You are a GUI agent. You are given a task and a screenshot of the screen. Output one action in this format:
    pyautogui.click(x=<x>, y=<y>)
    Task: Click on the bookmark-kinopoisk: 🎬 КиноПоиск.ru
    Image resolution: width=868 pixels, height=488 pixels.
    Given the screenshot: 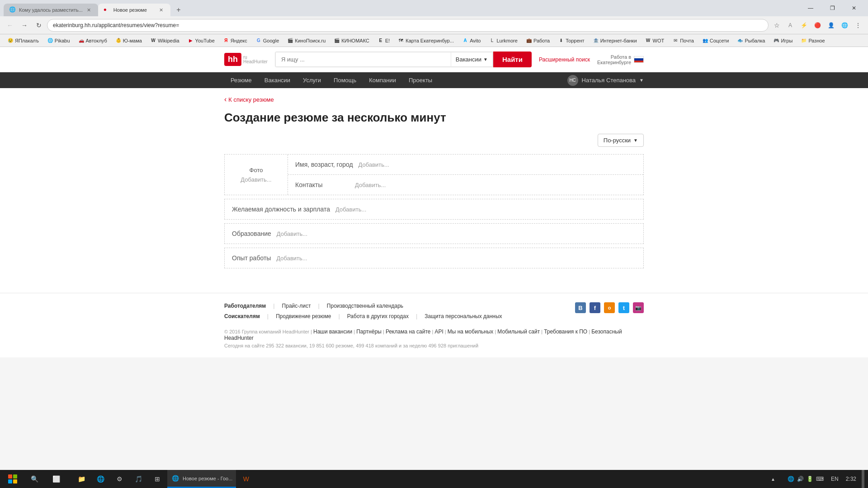 What is the action you would take?
    pyautogui.click(x=307, y=41)
    